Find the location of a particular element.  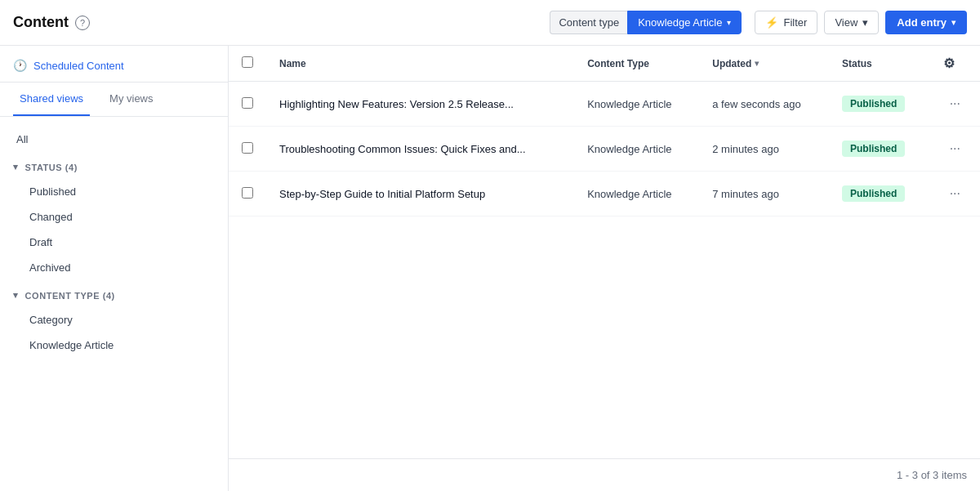

entry-name: Troubleshooting Common Issues: Quick Fix… is located at coordinates (420, 149).